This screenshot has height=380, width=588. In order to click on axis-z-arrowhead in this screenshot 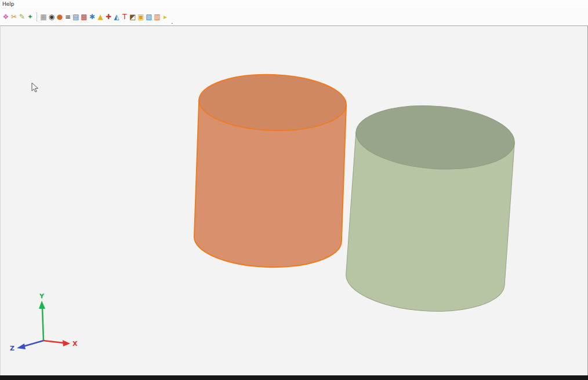, I will do `click(21, 346)`.